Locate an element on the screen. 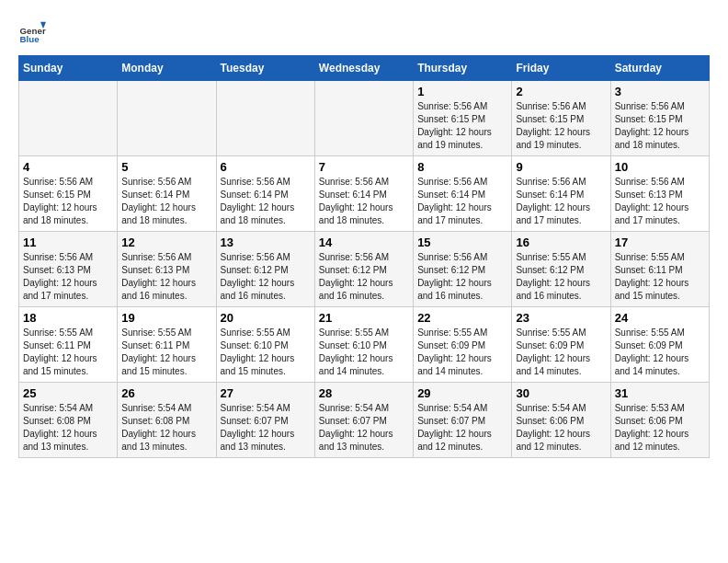 This screenshot has height=563, width=728. day-info: Sunrise: 5:55 AMSunset: 6:12 PMDaylight:… is located at coordinates (561, 277).